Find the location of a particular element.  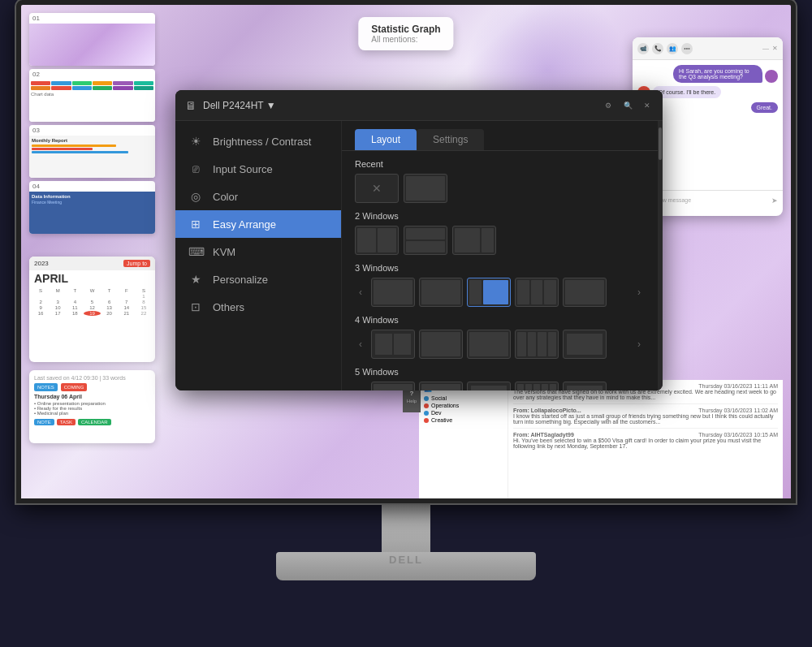

sidebar-label-kvm: KVM is located at coordinates (224, 252).